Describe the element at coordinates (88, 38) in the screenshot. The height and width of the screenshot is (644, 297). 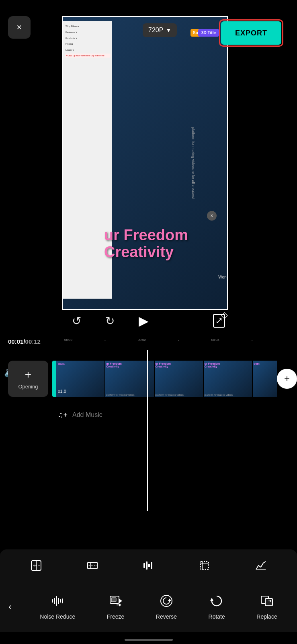
I see `menu-products: Products ∨` at that location.